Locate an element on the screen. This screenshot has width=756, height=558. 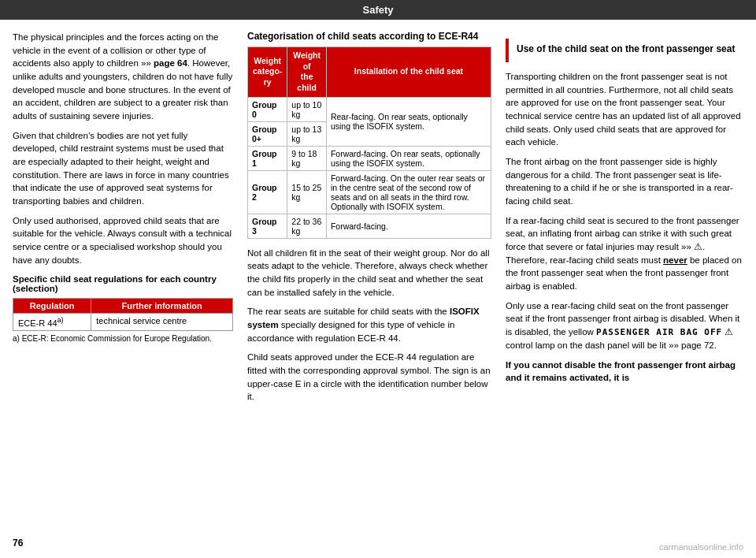
cat-header-weight-cat: Weightcatego-ry is located at coordinates (268, 73).